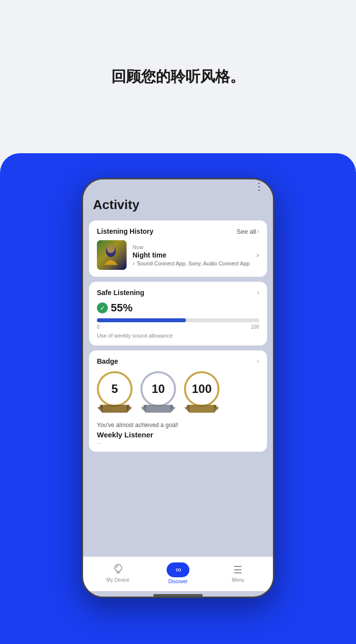 Image resolution: width=356 pixels, height=644 pixels. I want to click on badge-weekly-sub: ..., so click(178, 442).